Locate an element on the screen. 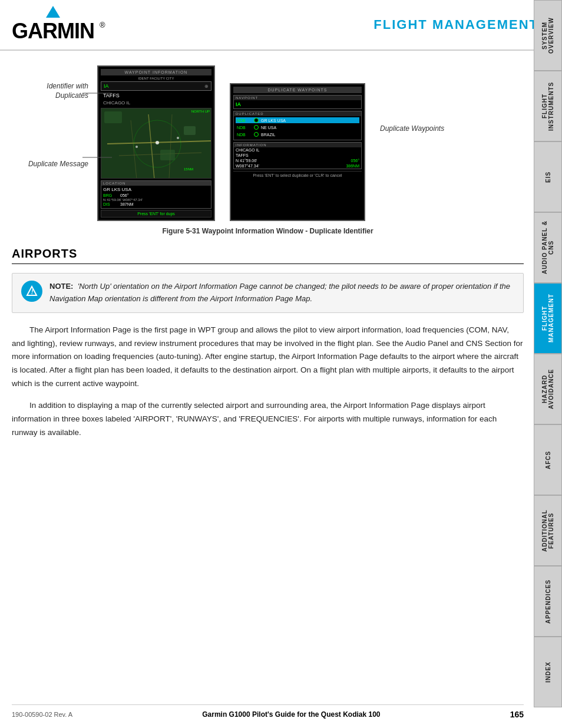 The height and width of the screenshot is (728, 562). dis-label: DIS is located at coordinates (111, 204).